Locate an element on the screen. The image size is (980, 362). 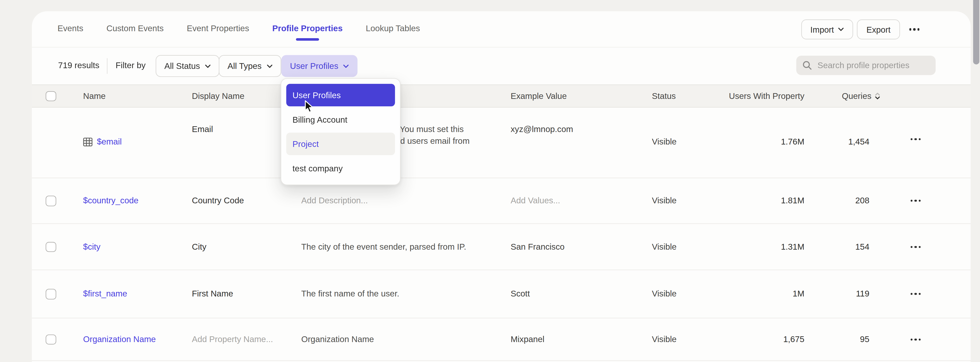
users-with-property-cell: 1M is located at coordinates (759, 294).